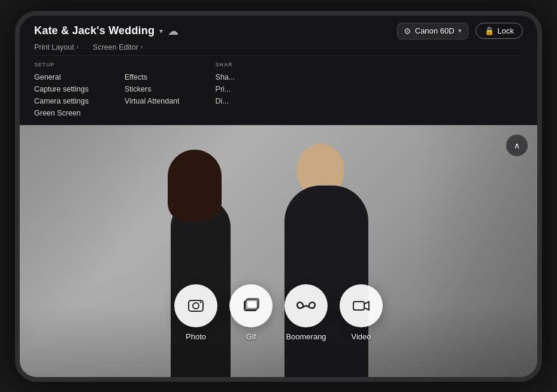 The width and height of the screenshot is (557, 392). I want to click on menu-item-effects: Effects, so click(152, 77).